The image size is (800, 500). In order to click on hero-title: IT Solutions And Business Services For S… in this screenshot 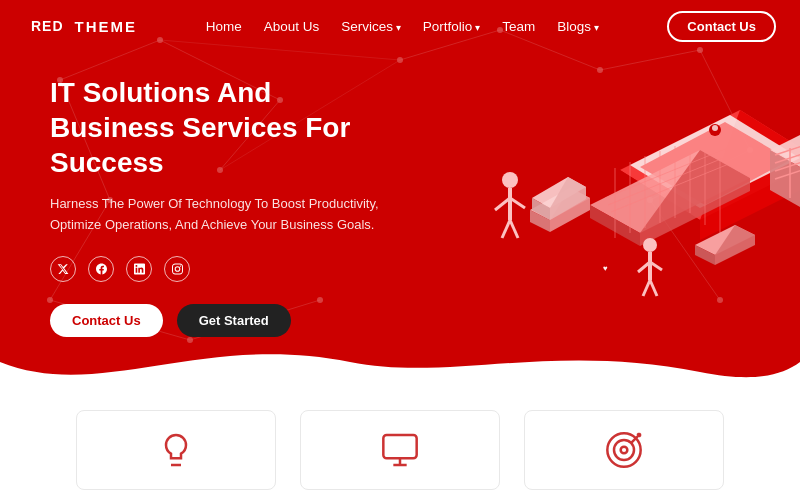, I will do `click(220, 128)`.